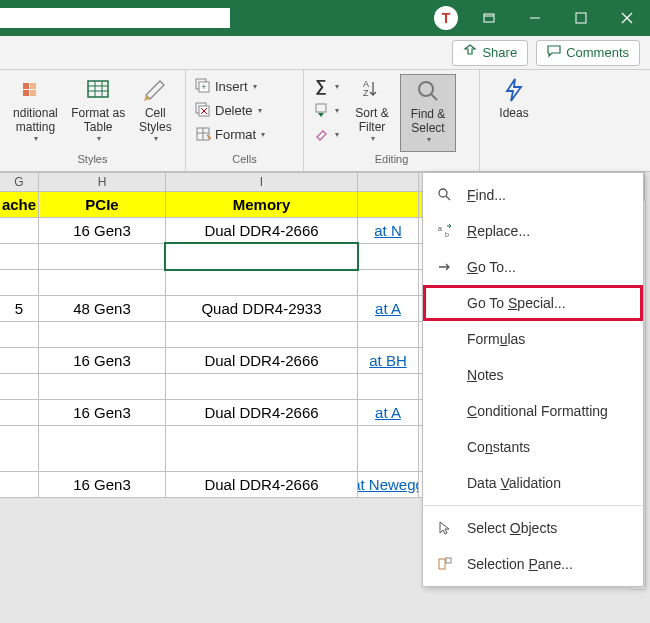 Image resolution: width=650 pixels, height=623 pixels. What do you see at coordinates (533, 483) in the screenshot?
I see `menu-data-validation: Data Validation` at bounding box center [533, 483].